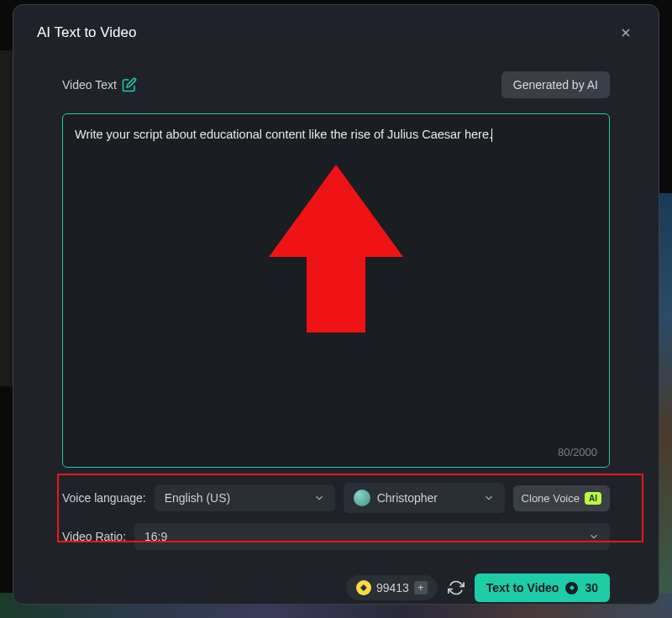  What do you see at coordinates (571, 588) in the screenshot?
I see `credits-cost-icon` at bounding box center [571, 588].